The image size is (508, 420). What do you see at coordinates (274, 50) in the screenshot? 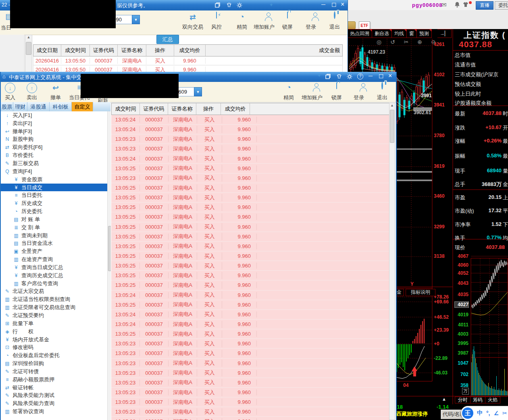
I see `col-header: 成交金额` at bounding box center [274, 50].